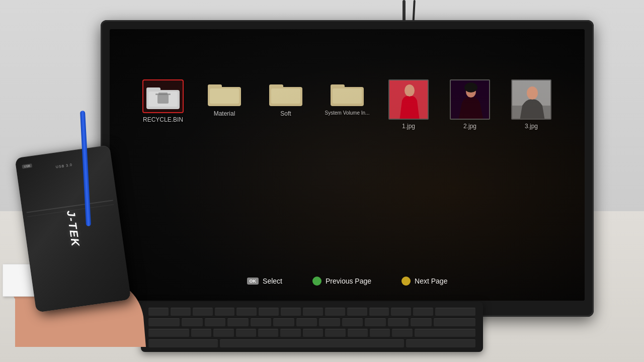 The height and width of the screenshot is (362, 644). I want to click on spacebar-key, so click(312, 343).